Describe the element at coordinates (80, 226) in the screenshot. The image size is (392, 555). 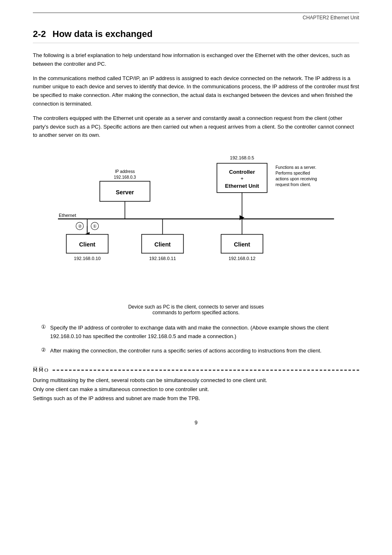
I see `svg-text: ②` at that location.